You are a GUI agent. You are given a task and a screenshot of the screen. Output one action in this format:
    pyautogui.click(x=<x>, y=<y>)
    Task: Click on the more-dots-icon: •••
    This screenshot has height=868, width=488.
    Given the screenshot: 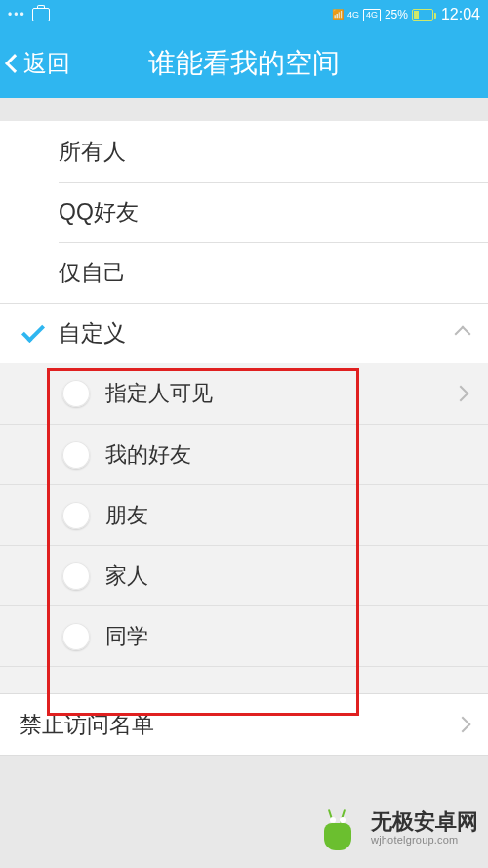 What is the action you would take?
    pyautogui.click(x=18, y=15)
    